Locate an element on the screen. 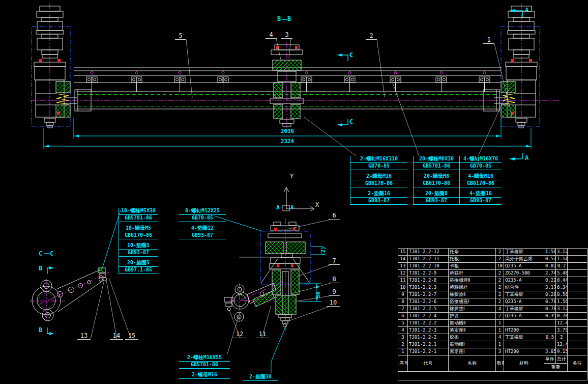 The height and width of the screenshot is (384, 588). bom-cell-total: 0.2 is located at coordinates (562, 266).